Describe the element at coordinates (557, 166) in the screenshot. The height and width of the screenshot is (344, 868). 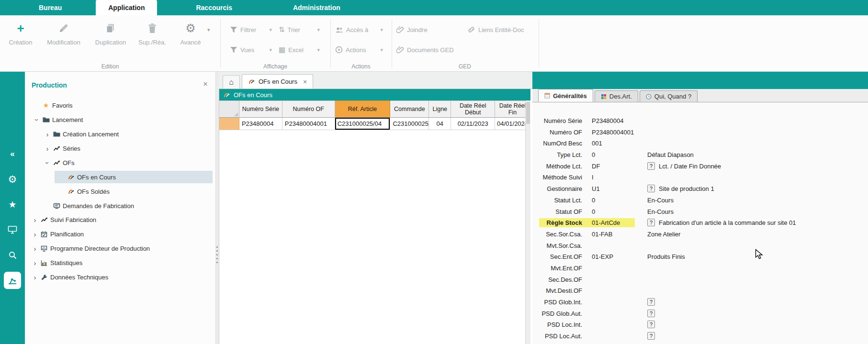
I see `field-label: Méthode Lct.` at that location.